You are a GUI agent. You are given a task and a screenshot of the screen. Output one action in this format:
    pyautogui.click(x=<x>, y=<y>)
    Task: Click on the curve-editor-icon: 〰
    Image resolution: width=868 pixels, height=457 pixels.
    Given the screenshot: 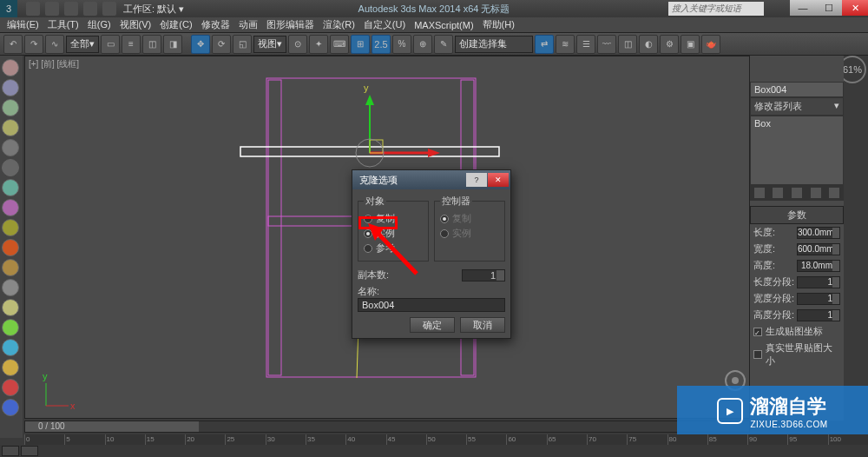 What is the action you would take?
    pyautogui.click(x=607, y=44)
    